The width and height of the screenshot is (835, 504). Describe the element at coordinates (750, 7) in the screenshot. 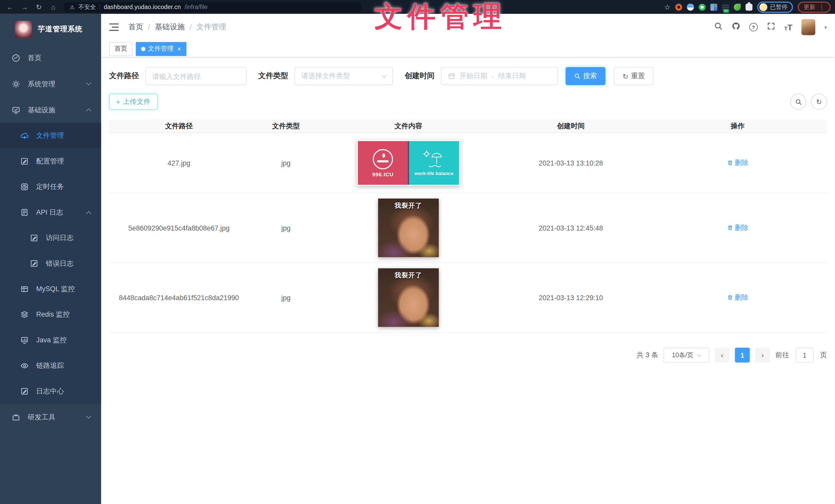

I see `browser-toolbar-right: ☆ 已暂停 更新 ⋮` at that location.